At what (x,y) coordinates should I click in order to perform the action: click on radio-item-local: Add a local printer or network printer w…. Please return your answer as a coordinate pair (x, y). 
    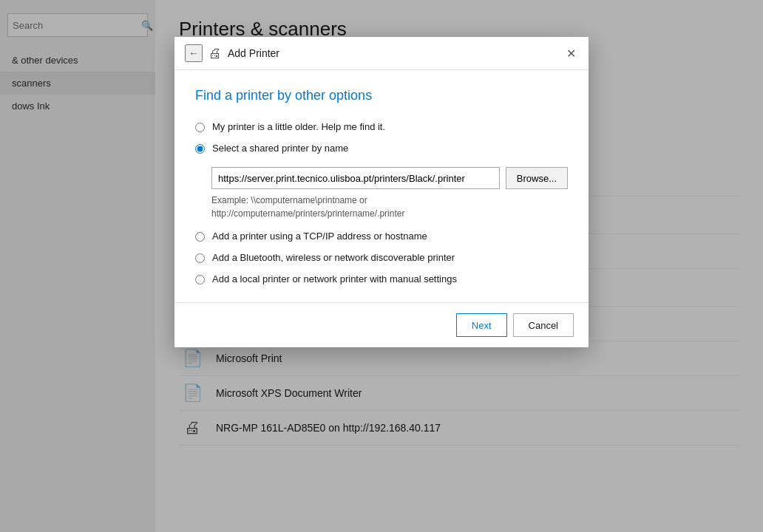
    Looking at the image, I should click on (382, 279).